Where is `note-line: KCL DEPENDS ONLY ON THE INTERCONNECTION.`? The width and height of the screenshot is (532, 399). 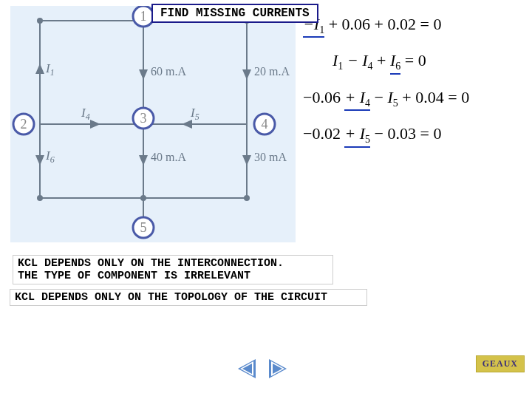
note-line: KCL DEPENDS ONLY ON THE INTERCONNECTION. is located at coordinates (173, 263).